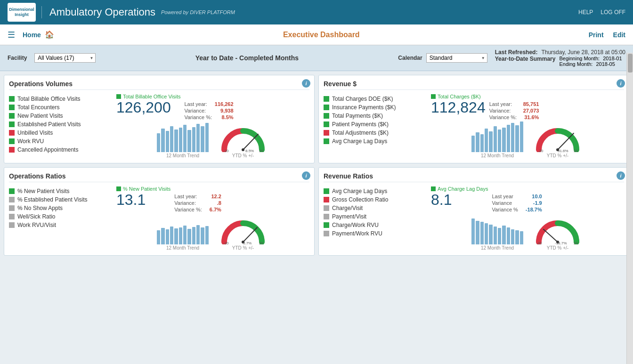 This screenshot has height=364, width=633. What do you see at coordinates (65, 58) in the screenshot?
I see `facility-select: All Values (17)` at bounding box center [65, 58].